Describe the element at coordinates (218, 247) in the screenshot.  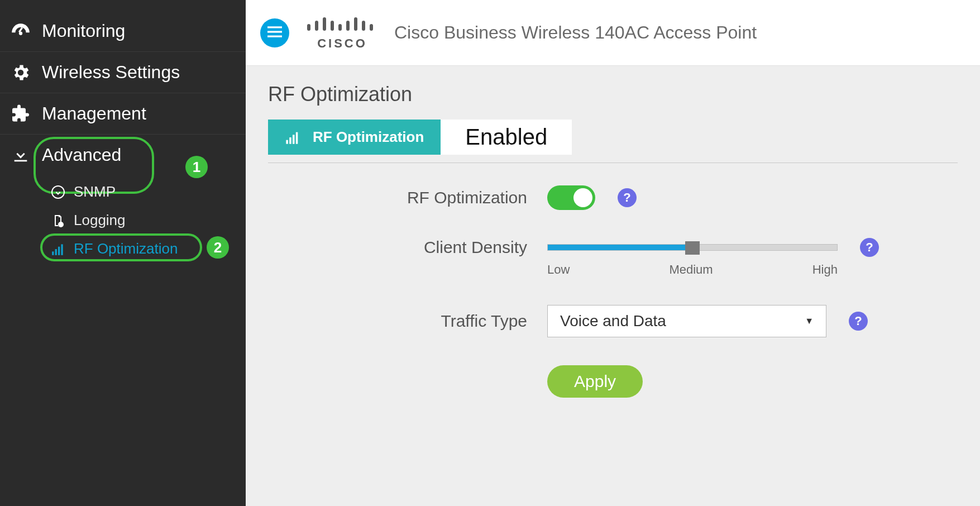
I see `callout-badge-2: 2` at that location.